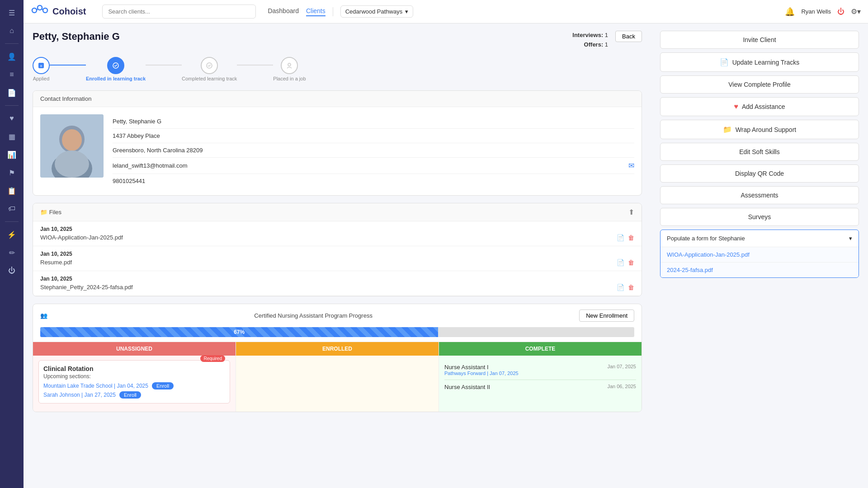 This screenshot has width=868, height=488. I want to click on document-icon: 📄, so click(12, 93).